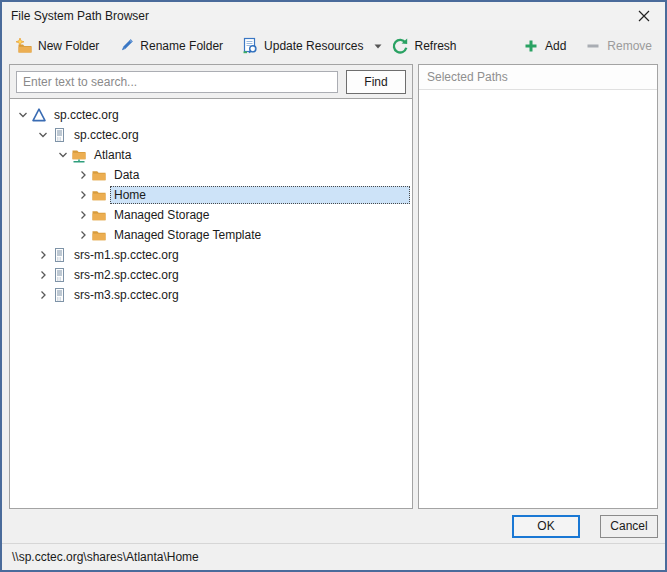 The height and width of the screenshot is (572, 667). I want to click on tree-node-atlanta: Atlanta, so click(211, 155).